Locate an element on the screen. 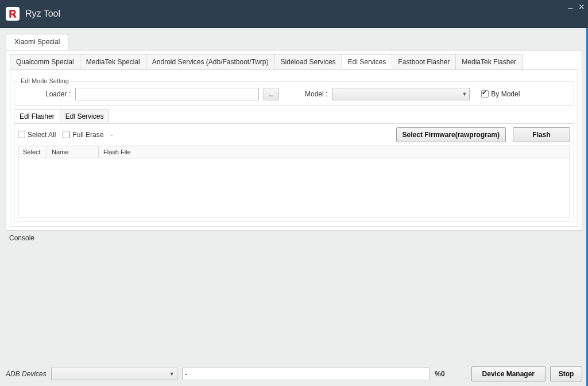 This screenshot has height=386, width=588. col-select: Select is located at coordinates (33, 152).